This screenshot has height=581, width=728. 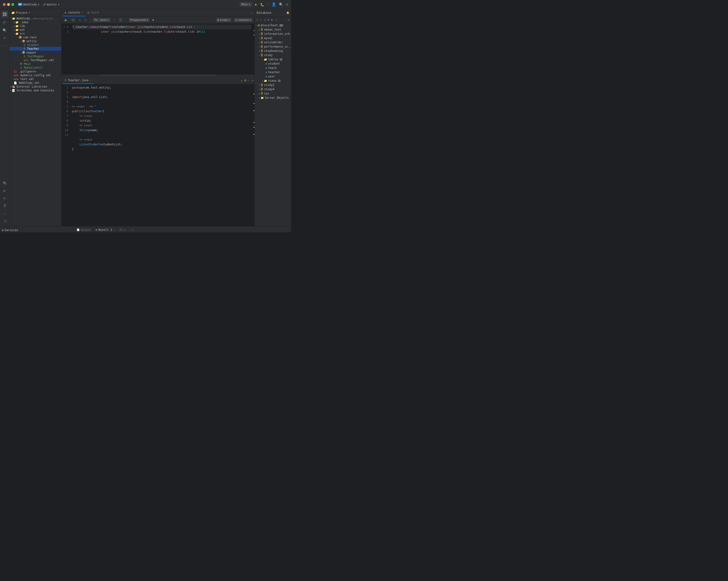 What do you see at coordinates (252, 13) in the screenshot?
I see `tab-settings-icon: ⋯` at bounding box center [252, 13].